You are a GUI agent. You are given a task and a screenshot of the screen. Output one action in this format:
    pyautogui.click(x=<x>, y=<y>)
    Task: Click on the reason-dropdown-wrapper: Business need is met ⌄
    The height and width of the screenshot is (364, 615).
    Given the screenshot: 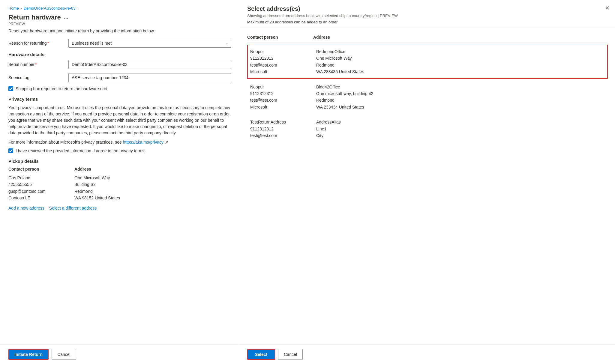 What is the action you would take?
    pyautogui.click(x=150, y=43)
    